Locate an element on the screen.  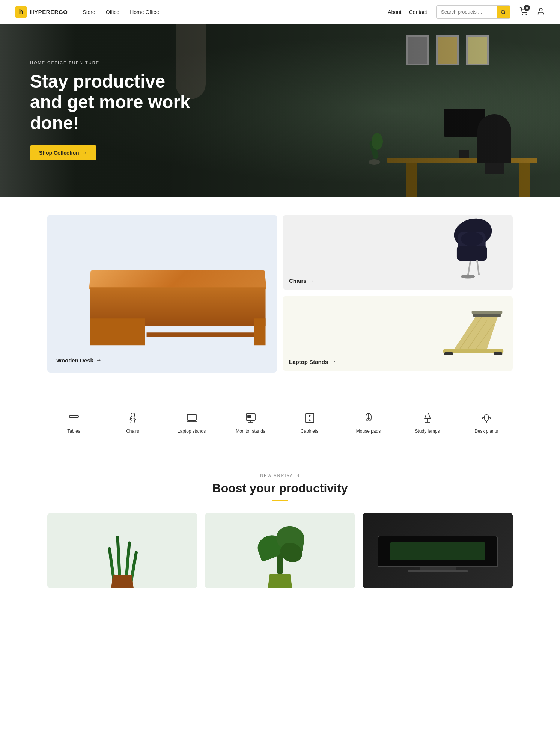
preview-card-monitor is located at coordinates (438, 551).